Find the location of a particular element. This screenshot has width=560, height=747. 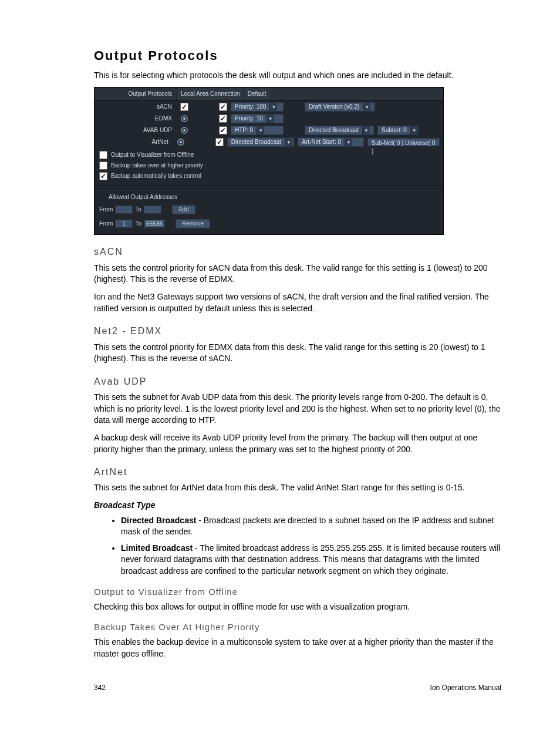

heading-backup: Backup Takes Over At Higher Priority is located at coordinates (298, 627).